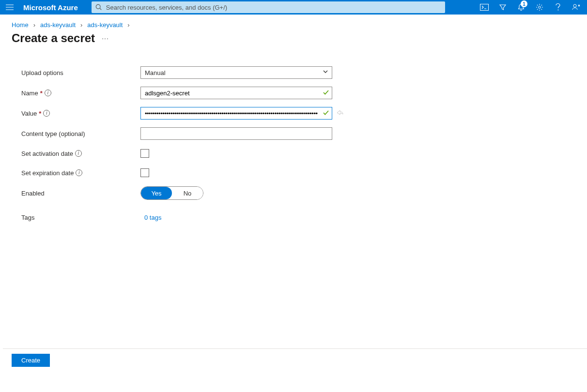 The width and height of the screenshot is (587, 392). I want to click on more-actions-button: ···, so click(106, 38).